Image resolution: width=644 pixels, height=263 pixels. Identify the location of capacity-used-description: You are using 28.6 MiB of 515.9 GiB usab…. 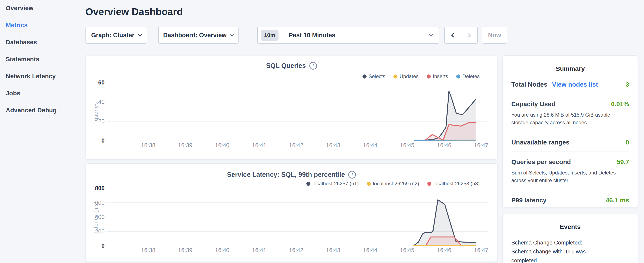
(566, 119).